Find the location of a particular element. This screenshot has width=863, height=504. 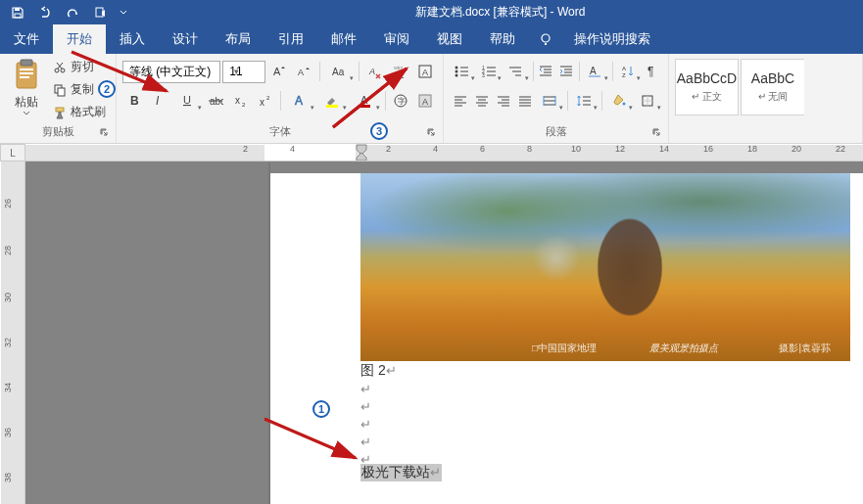

increase-font-button: A is located at coordinates (279, 71).